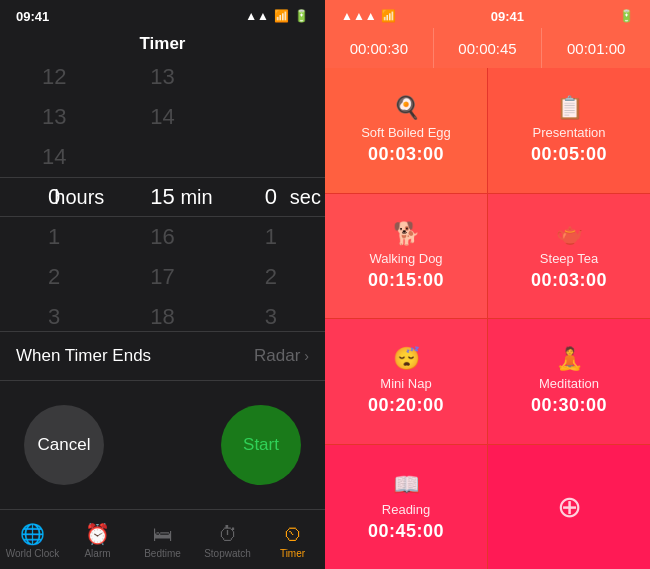 This screenshot has width=650, height=569. Describe the element at coordinates (98, 540) in the screenshot. I see `tab-alarm: ⏰ Alarm` at that location.